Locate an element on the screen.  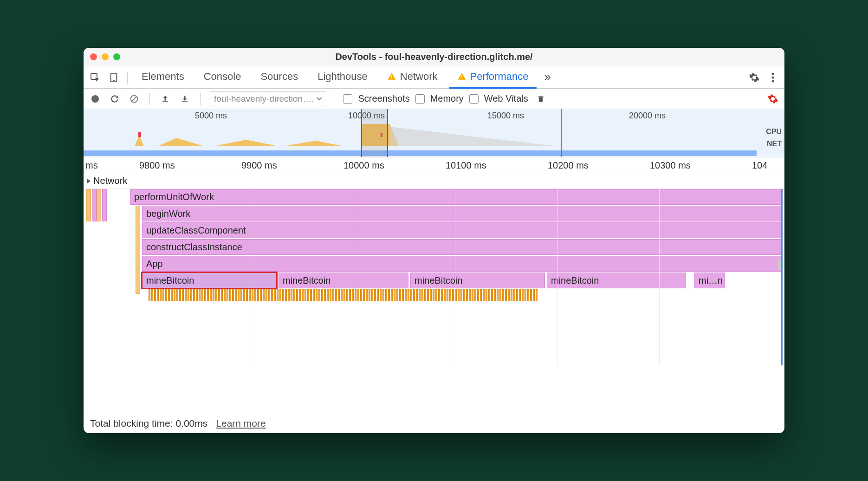
devtools-tabs: Elements Console Sources Lighthouse Netw… is located at coordinates (434, 78).